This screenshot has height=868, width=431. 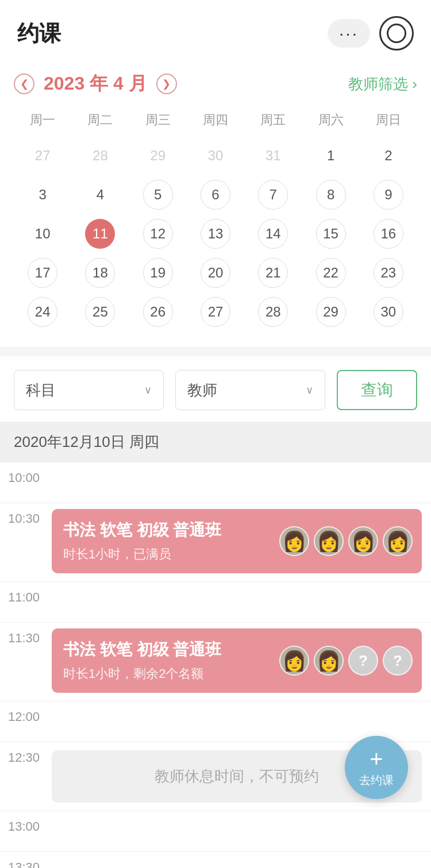 What do you see at coordinates (216, 234) in the screenshot?
I see `cal-day: 13` at bounding box center [216, 234].